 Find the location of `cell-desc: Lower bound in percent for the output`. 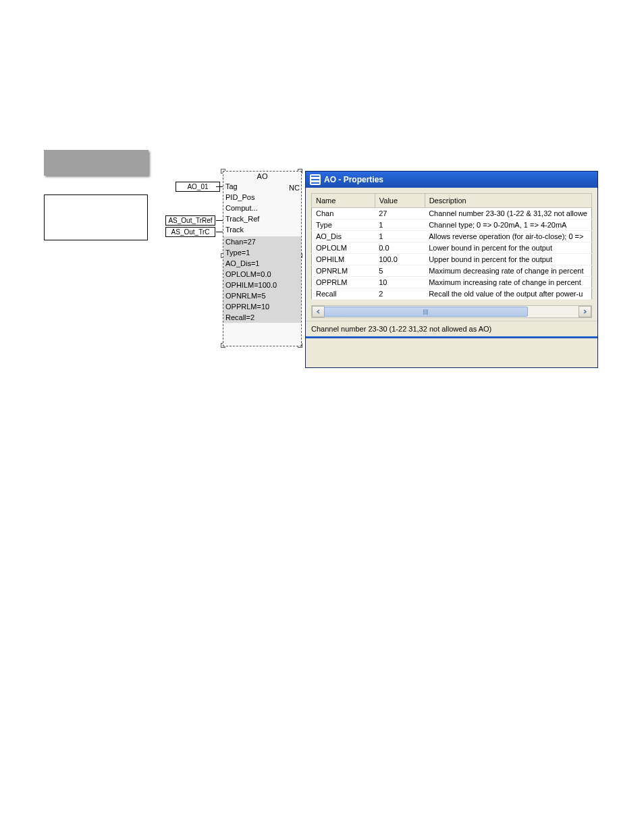

cell-desc: Lower bound in percent for the output is located at coordinates (508, 249).